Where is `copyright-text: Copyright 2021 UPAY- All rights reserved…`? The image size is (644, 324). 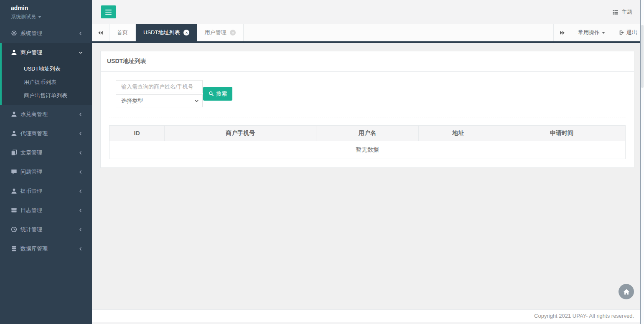 copyright-text: Copyright 2021 UPAY- All rights reserved… is located at coordinates (584, 316).